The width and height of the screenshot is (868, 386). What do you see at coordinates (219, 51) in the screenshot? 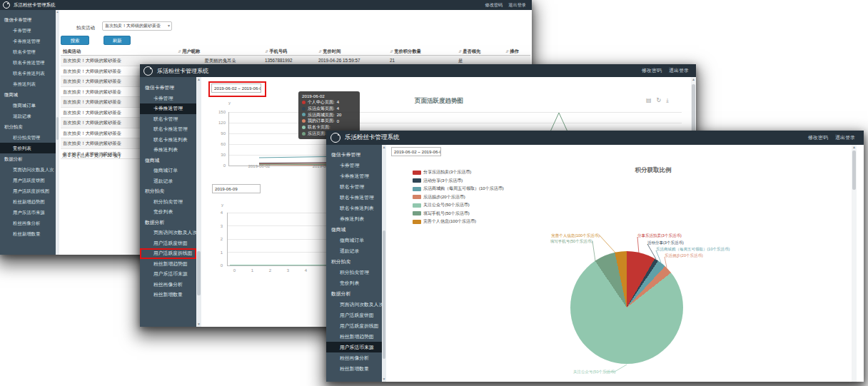
I see `column-header: 用户昵称` at bounding box center [219, 51].